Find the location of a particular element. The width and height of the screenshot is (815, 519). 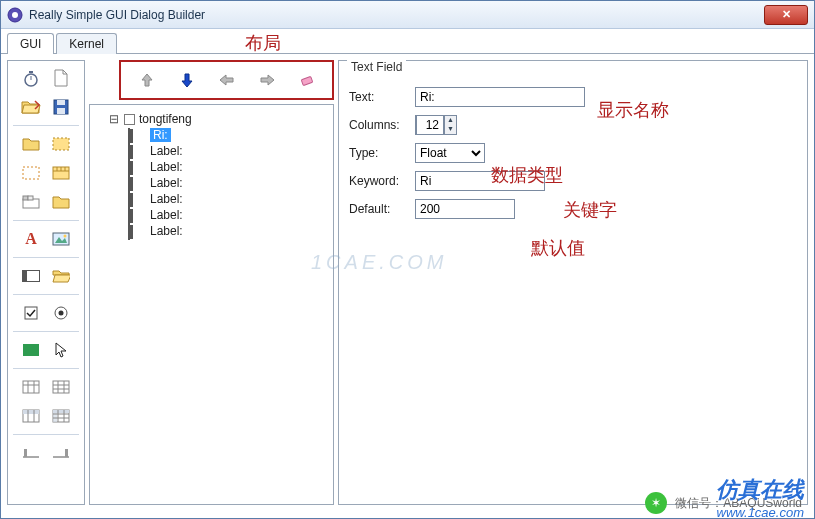

tree-checkbox is located at coordinates (130, 120).